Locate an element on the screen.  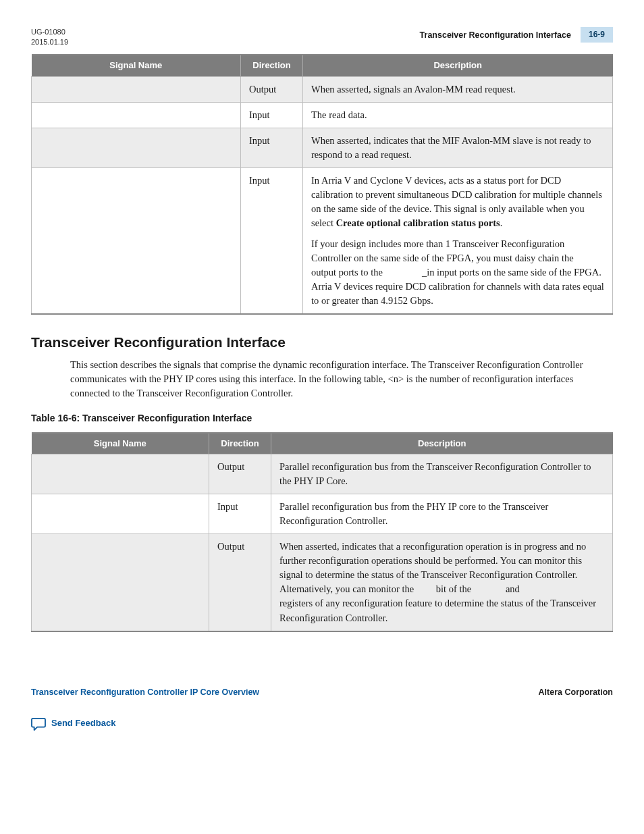
table-row: Input When asserted, indicates that the … is located at coordinates (323, 147).